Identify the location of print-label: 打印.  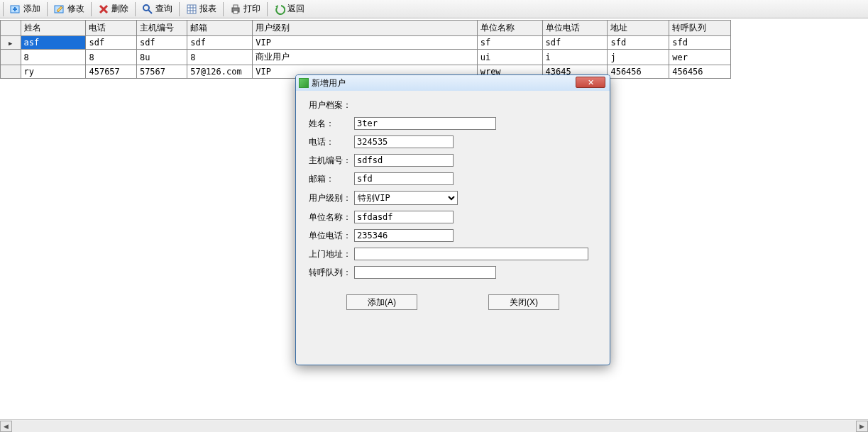
(252, 9).